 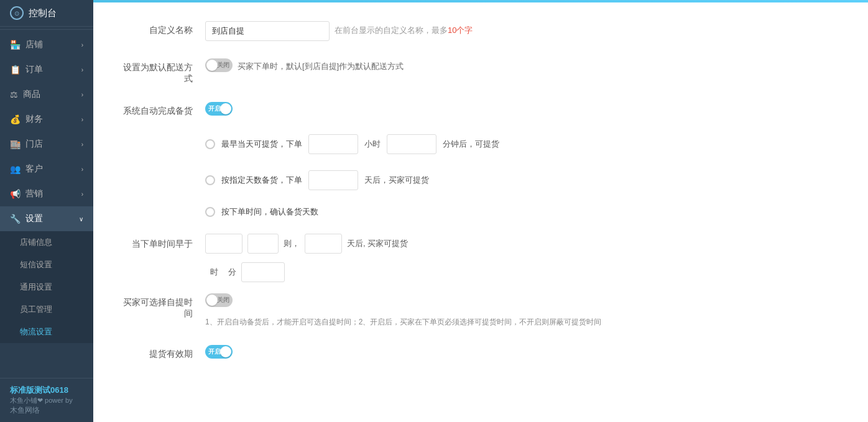 What do you see at coordinates (162, 71) in the screenshot?
I see `default-delivery-label: 设置为默认配送方式` at bounding box center [162, 71].